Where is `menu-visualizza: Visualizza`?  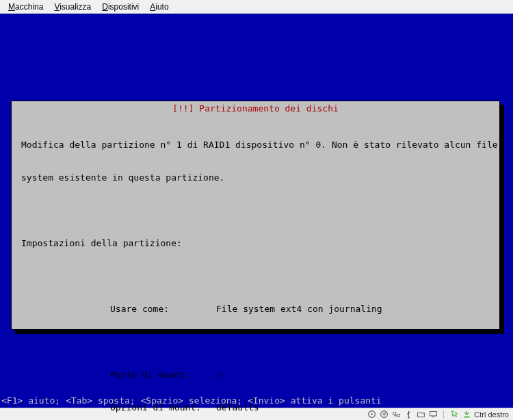 menu-visualizza: Visualizza is located at coordinates (73, 7).